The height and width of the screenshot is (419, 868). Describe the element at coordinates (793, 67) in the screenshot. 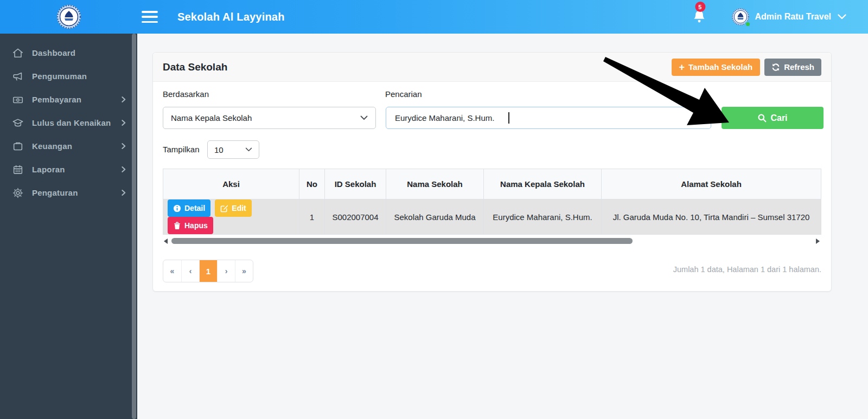

I see `refresh-button: Refresh` at that location.